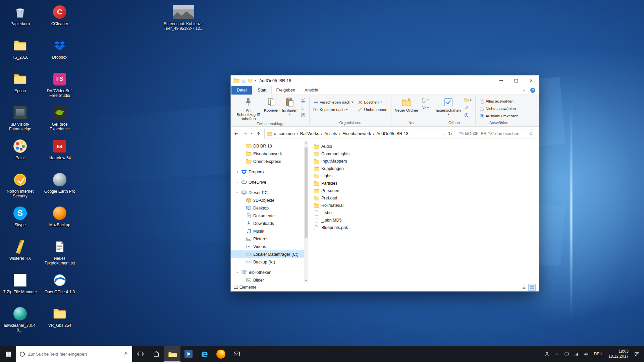 This screenshot has height=362, width=644. What do you see at coordinates (241, 90) in the screenshot?
I see `tab-datei: Datei` at bounding box center [241, 90].